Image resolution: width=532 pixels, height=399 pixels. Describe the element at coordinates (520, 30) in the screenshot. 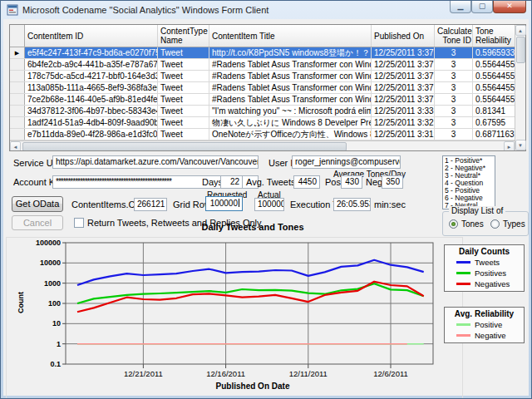

I see `scroll-up-icon: ▲` at that location.